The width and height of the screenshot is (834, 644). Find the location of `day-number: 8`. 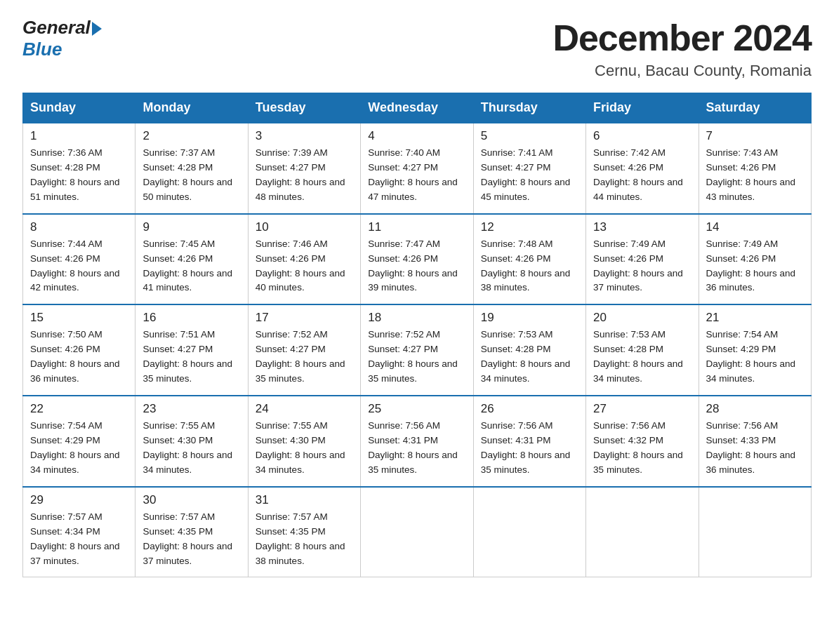

day-number: 8 is located at coordinates (79, 227).